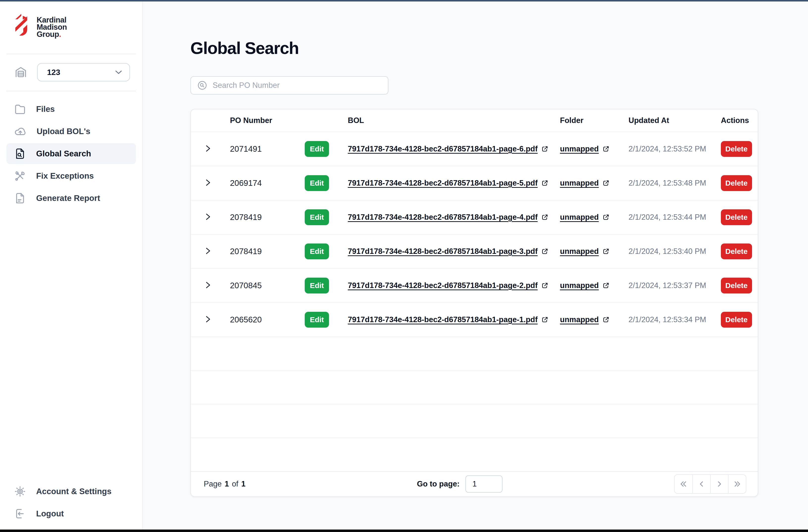 The image size is (808, 532). I want to click on table-header: PO Number BOL Folder Updated At Actions, so click(474, 120).